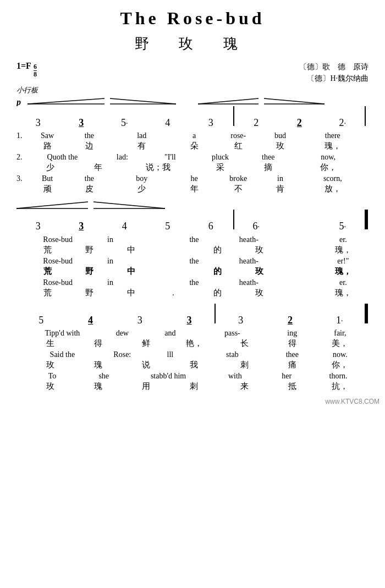  What do you see at coordinates (63, 355) in the screenshot?
I see `lyric-cell: Said the` at bounding box center [63, 355].